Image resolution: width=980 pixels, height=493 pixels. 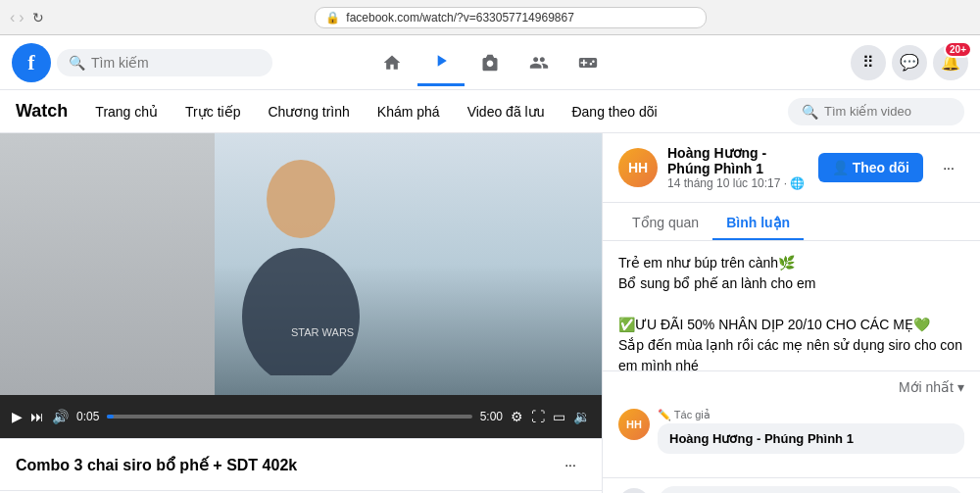 I want to click on video-left-panel, so click(x=108, y=265).